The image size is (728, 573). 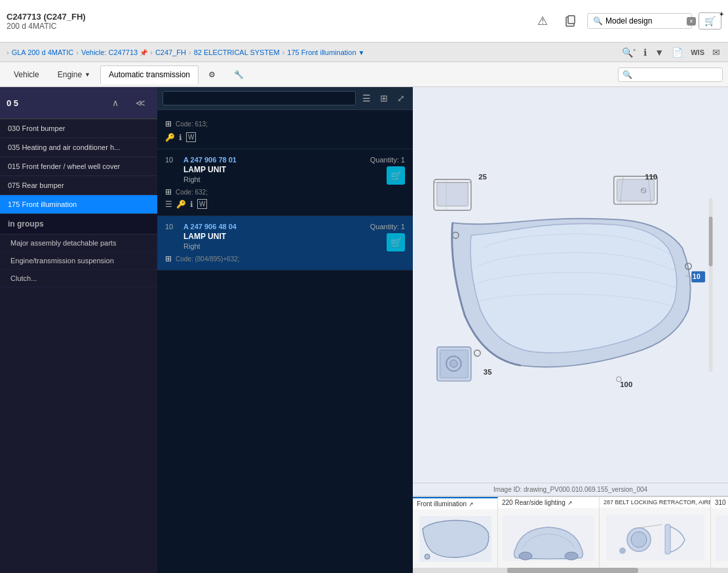 What do you see at coordinates (285, 237) in the screenshot?
I see `part-row1-1: 10 A 247 906 48 04 LAMP UNIT Right Quant…` at bounding box center [285, 237].